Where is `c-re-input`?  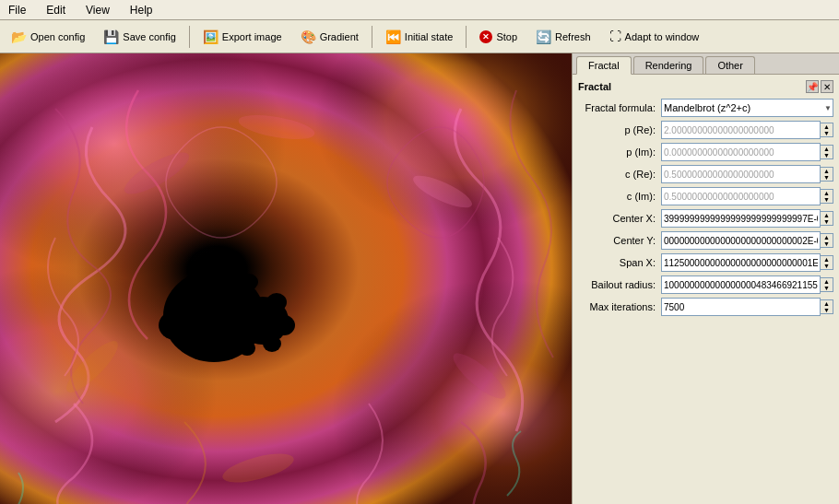 c-re-input is located at coordinates (741, 174).